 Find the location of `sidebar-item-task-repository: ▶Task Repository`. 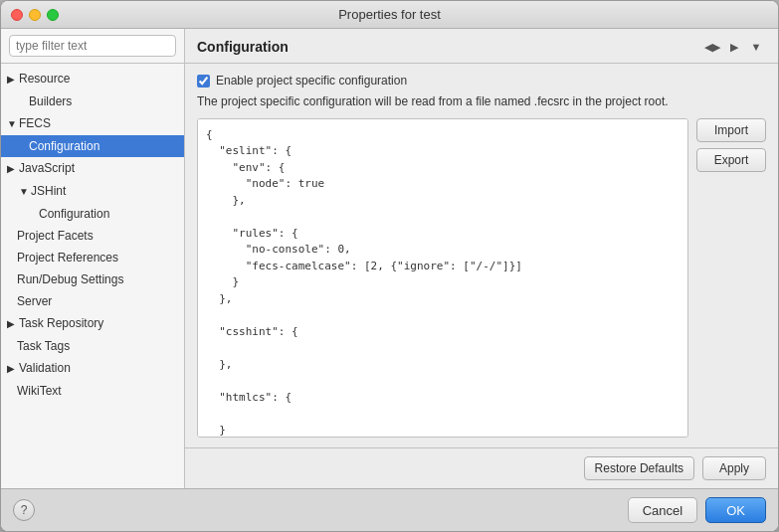

sidebar-item-task-repository: ▶Task Repository is located at coordinates (93, 324).